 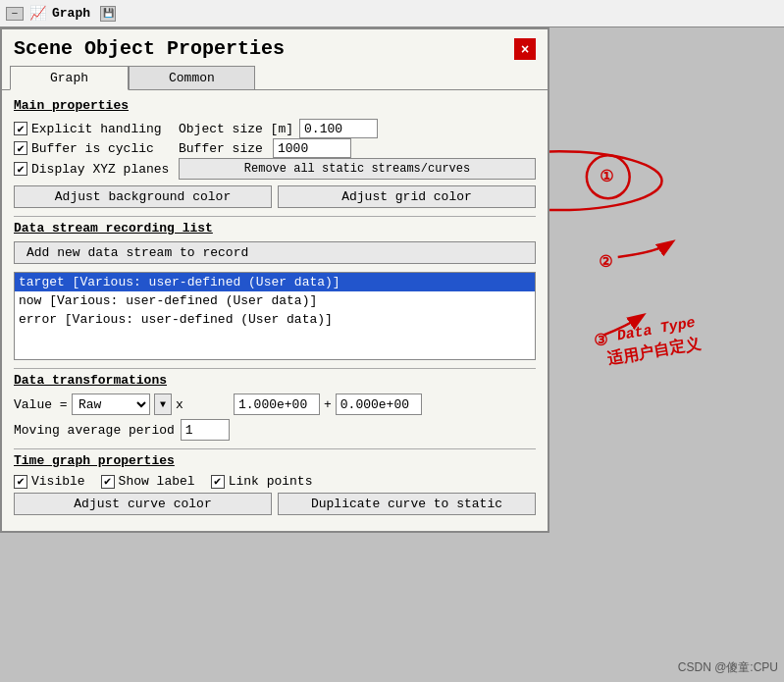 I want to click on tg-checkboxes-row: ✔ Visible ✔ Show label ✔ Link points, so click(x=275, y=481).